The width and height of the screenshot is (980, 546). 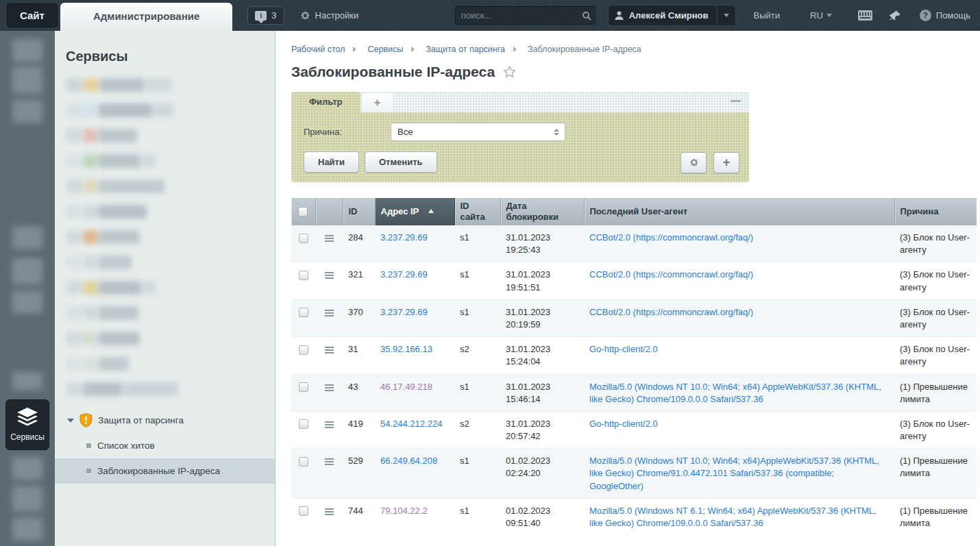 I want to click on gear-icon, so click(x=694, y=163).